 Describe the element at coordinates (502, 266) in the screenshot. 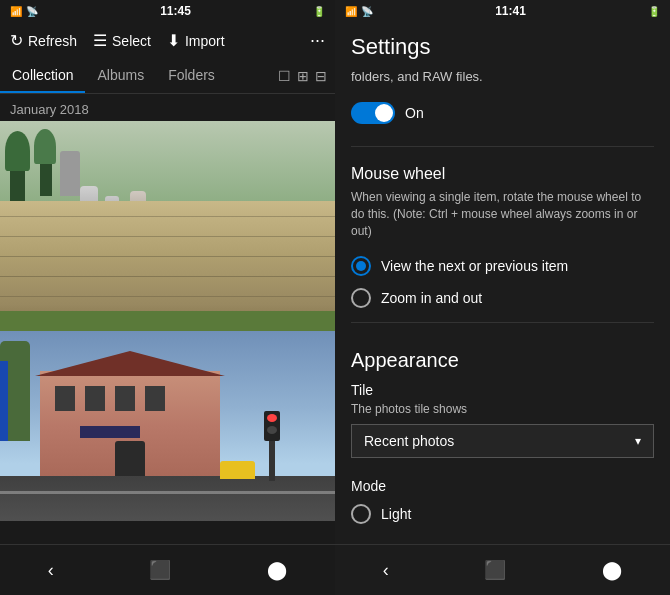

I see `radio-row-1: View the next or previous item` at that location.